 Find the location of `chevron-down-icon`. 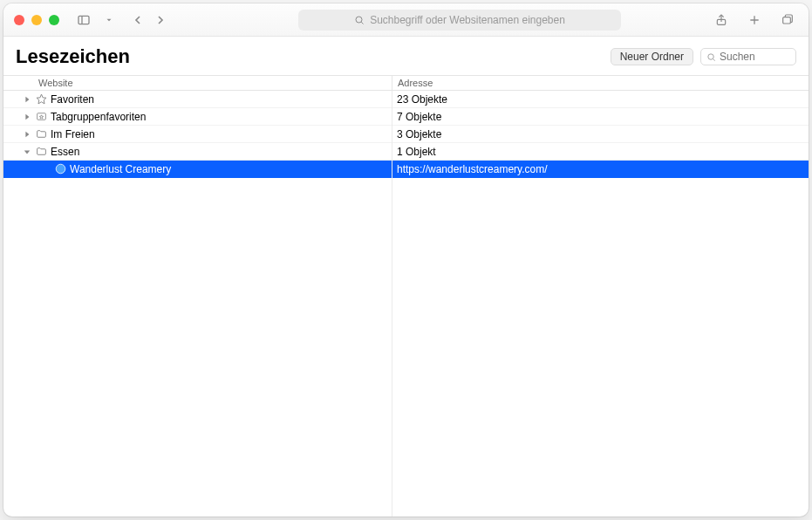

chevron-down-icon is located at coordinates (109, 20).